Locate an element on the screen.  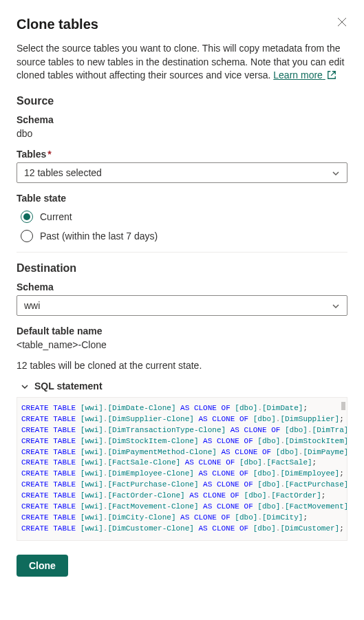
source-schema-value: dbo is located at coordinates (182, 133).